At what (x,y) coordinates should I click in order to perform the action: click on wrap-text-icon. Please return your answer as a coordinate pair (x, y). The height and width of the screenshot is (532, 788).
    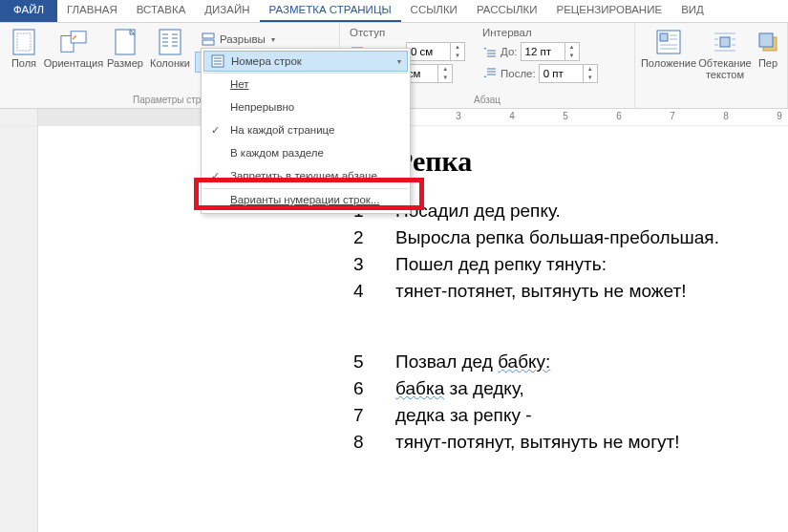
    Looking at the image, I should click on (725, 42).